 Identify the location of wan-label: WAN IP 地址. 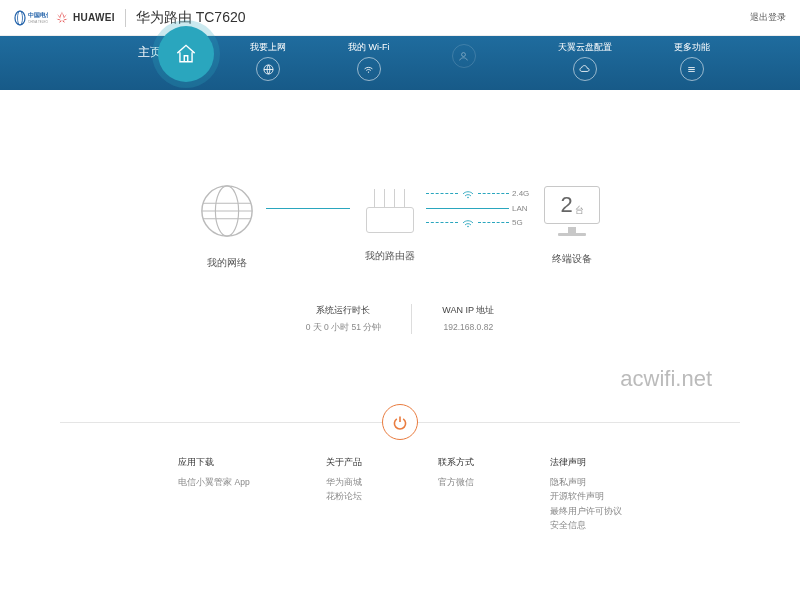
(468, 310).